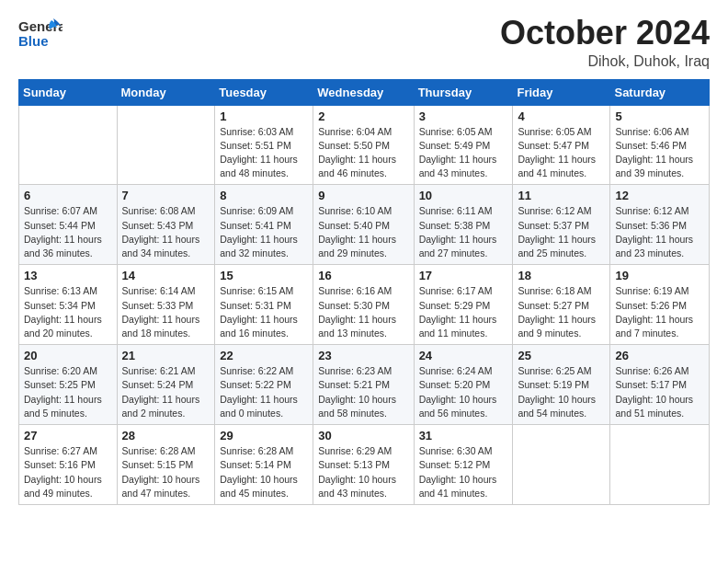 The image size is (728, 563). I want to click on day-number: 19, so click(660, 276).